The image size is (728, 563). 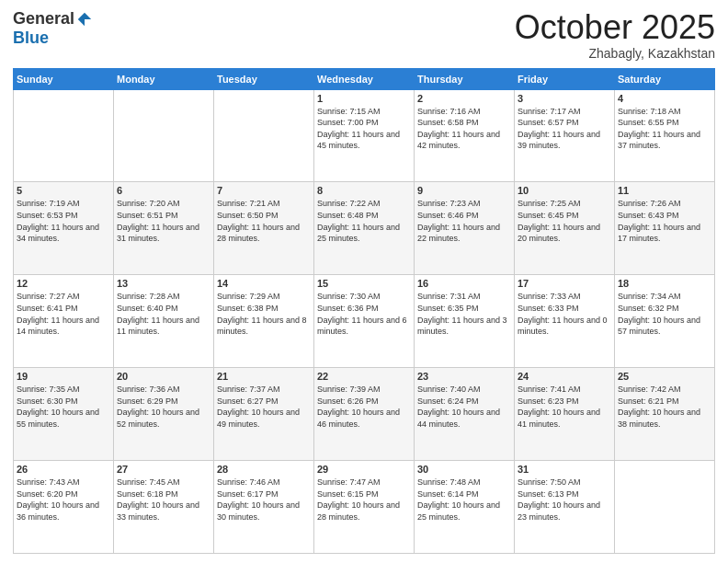 I want to click on table-cell: 30Sunrise: 7:48 AMSunset: 6:14 PMDayligh…, so click(x=465, y=508).